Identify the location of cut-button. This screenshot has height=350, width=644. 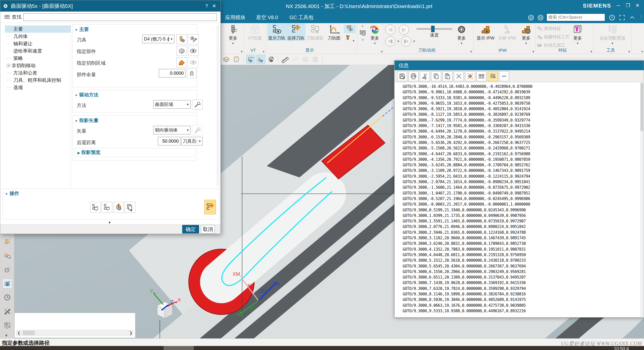
(425, 76).